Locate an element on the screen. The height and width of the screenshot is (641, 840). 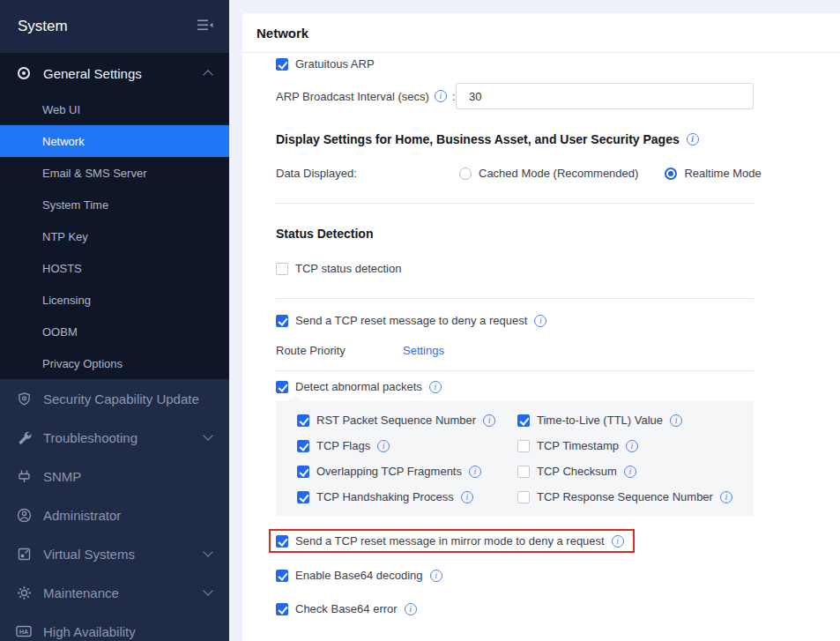
arp-interval-row: ARP Broadcast Interval (secs) : is located at coordinates (558, 96).